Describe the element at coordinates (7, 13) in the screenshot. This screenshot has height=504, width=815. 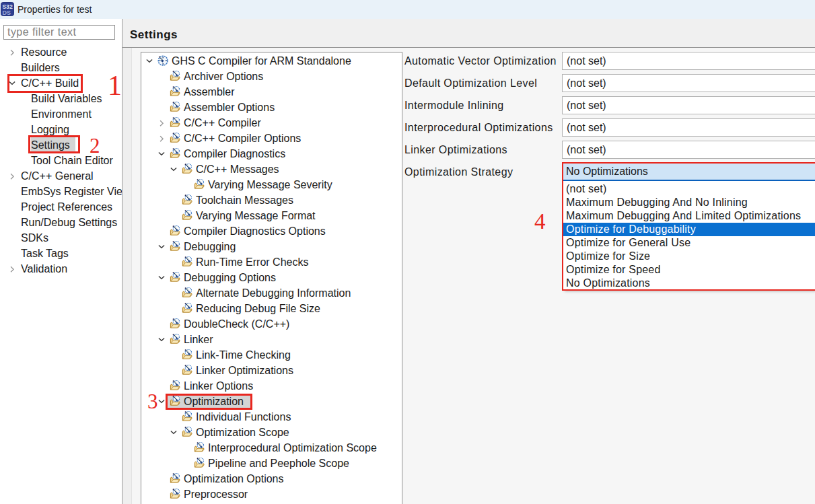
I see `svg-text: DS` at that location.